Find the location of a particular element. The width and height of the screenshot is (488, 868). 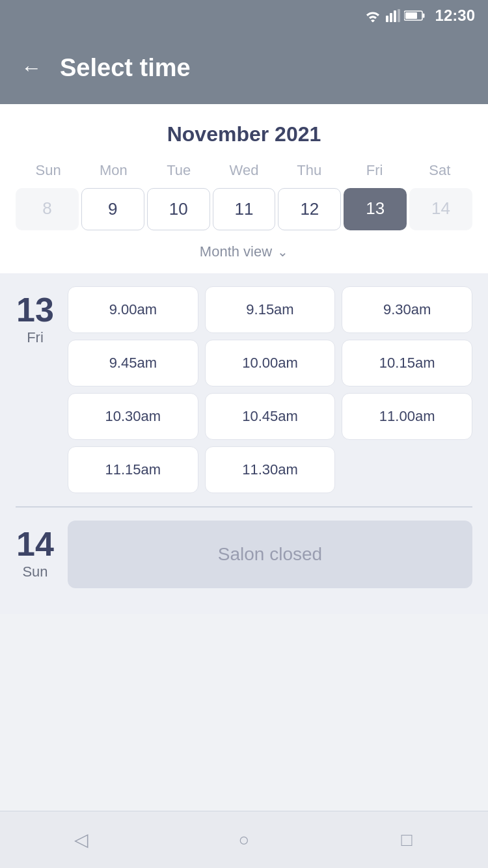

back-button: ← is located at coordinates (31, 68).